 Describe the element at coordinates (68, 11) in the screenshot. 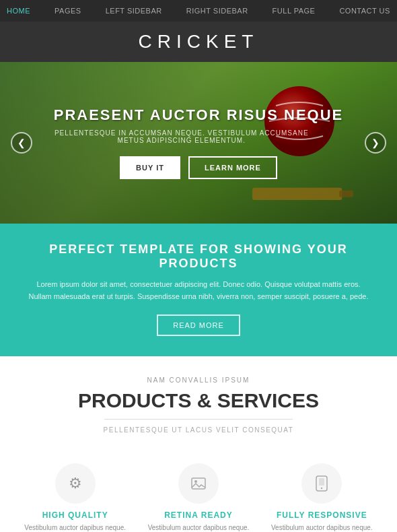

I see `nav-pages: PAGES` at that location.